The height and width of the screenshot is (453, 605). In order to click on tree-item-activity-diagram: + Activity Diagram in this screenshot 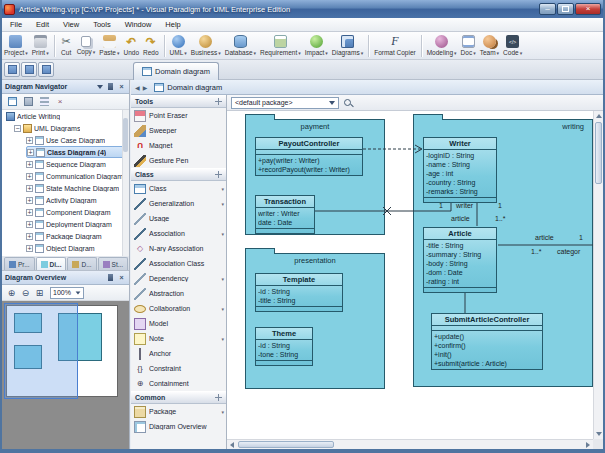, I will do `click(78, 200)`.